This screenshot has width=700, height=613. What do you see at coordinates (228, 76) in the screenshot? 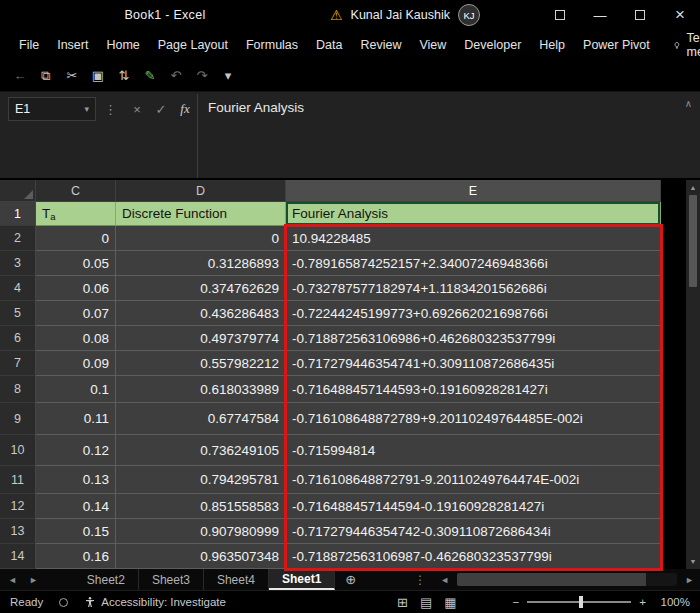
I see `customize-qat-chevron-icon: ▾` at bounding box center [228, 76].